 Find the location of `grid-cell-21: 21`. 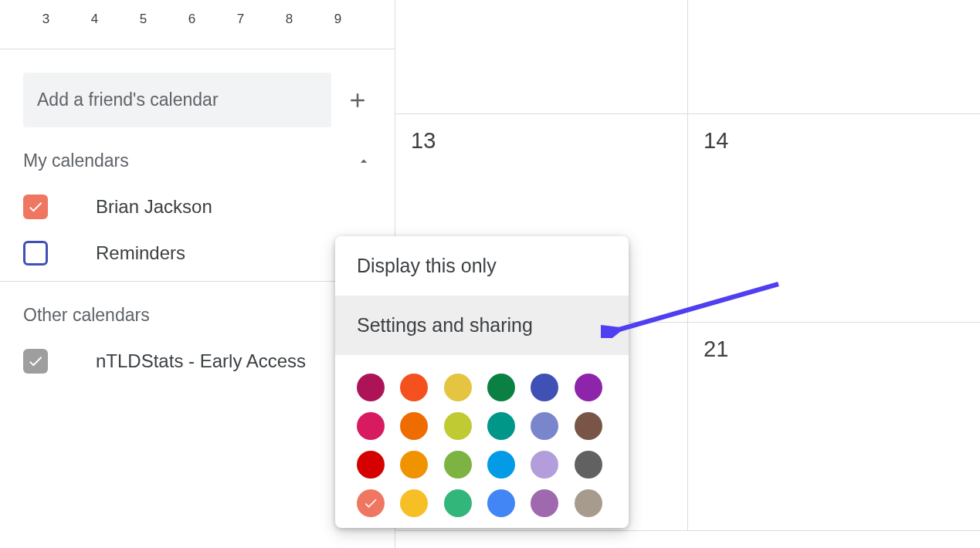

grid-cell-21: 21 is located at coordinates (834, 426).